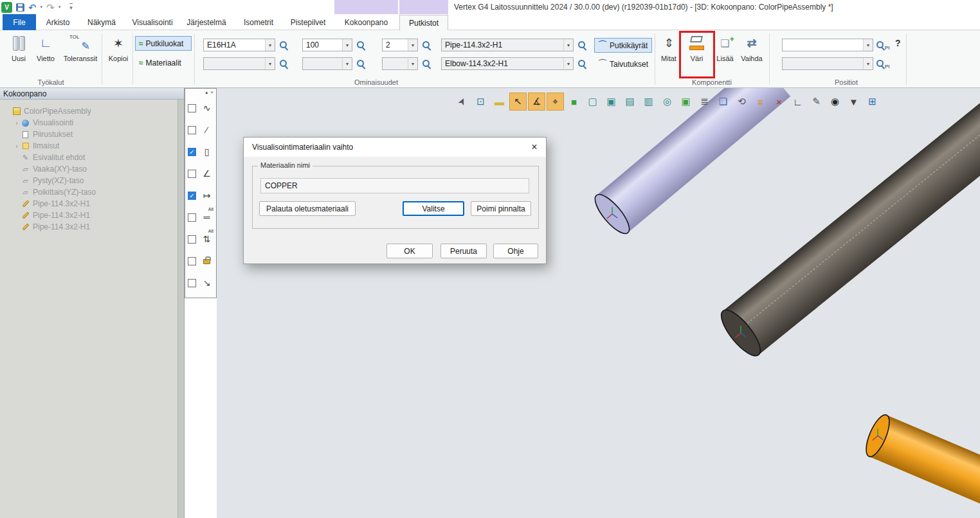 The image size is (980, 518). Describe the element at coordinates (424, 22) in the screenshot. I see `tab-putkistot: Putkistot` at that location.